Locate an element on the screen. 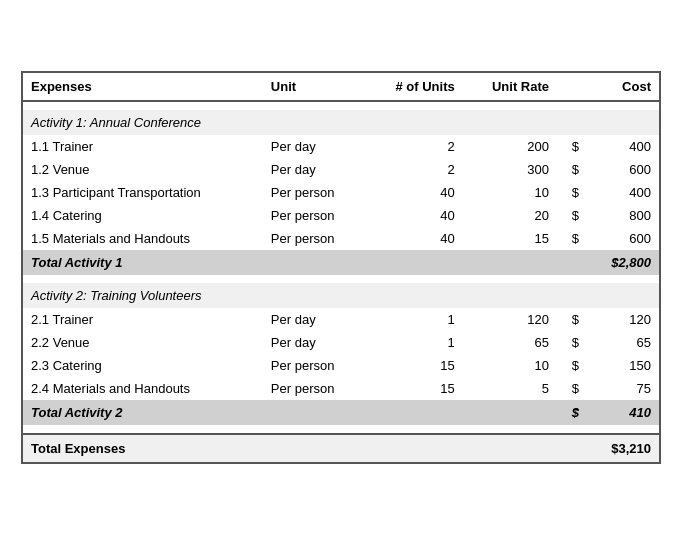 The width and height of the screenshot is (682, 535). activity2-total-cost: 410 is located at coordinates (623, 412).